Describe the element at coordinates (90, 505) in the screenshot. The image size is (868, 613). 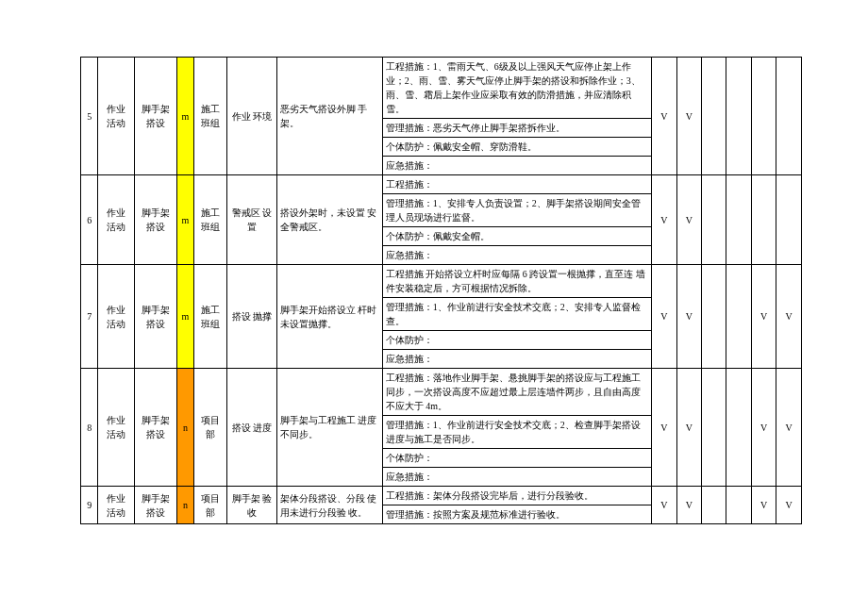
I see `row-number: 9` at that location.